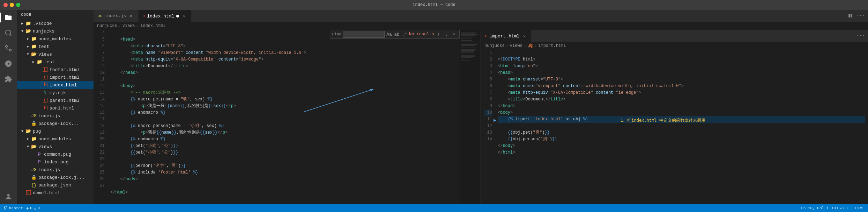 This screenshot has height=212, width=868. I want to click on sidebar-item-package-lock-1: 🔒 package-lock..., so click(55, 123).